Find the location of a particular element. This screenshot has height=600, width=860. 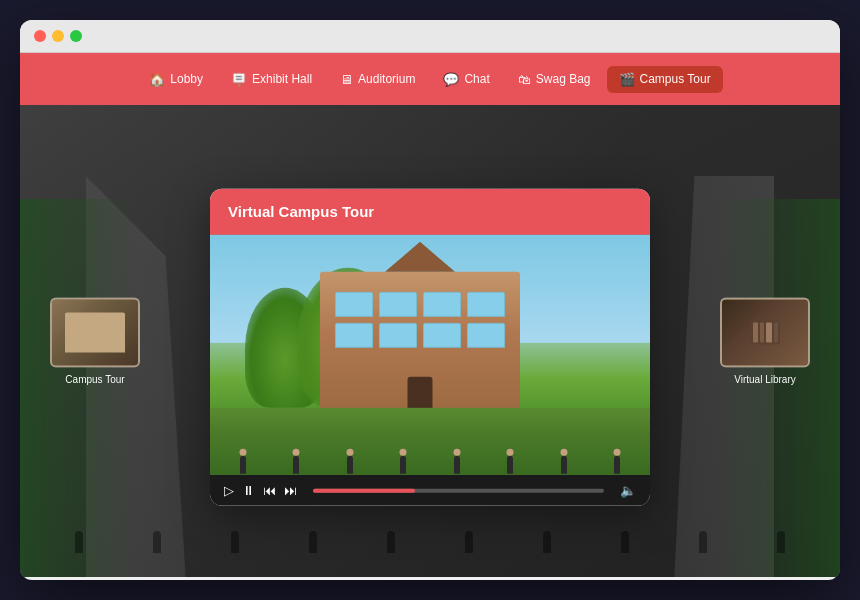

pause-button: ⏸ is located at coordinates (248, 490).